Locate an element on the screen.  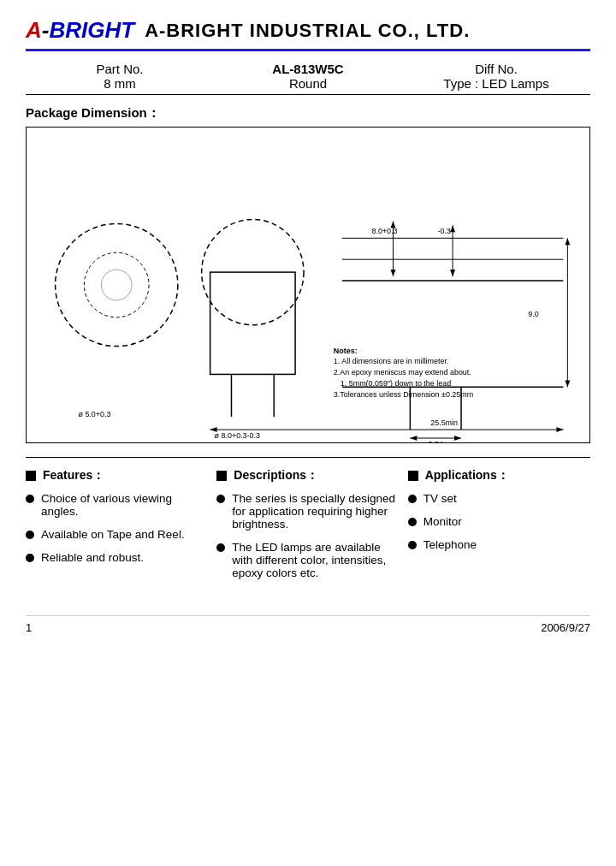
applications-header: Applications： is located at coordinates (500, 476).